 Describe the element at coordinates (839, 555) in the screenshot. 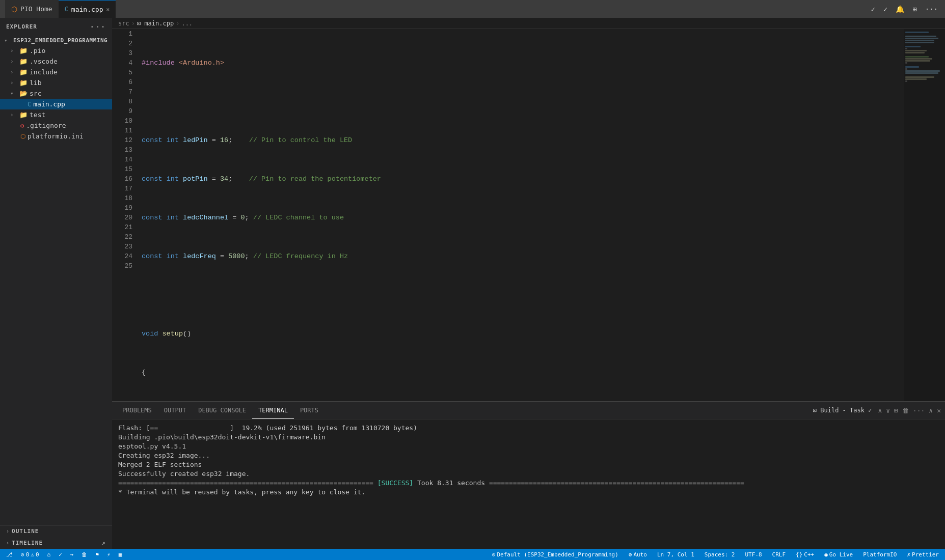

I see `status-go-live: ◉ Go Live` at that location.